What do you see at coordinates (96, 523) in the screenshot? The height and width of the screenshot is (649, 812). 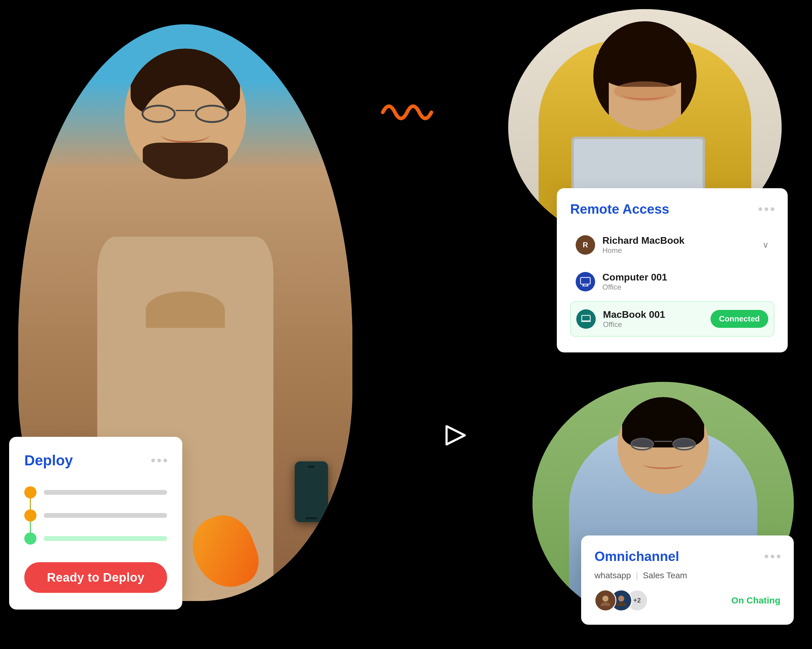 I see `deploy-card: Deploy Ready to Deploy` at bounding box center [96, 523].